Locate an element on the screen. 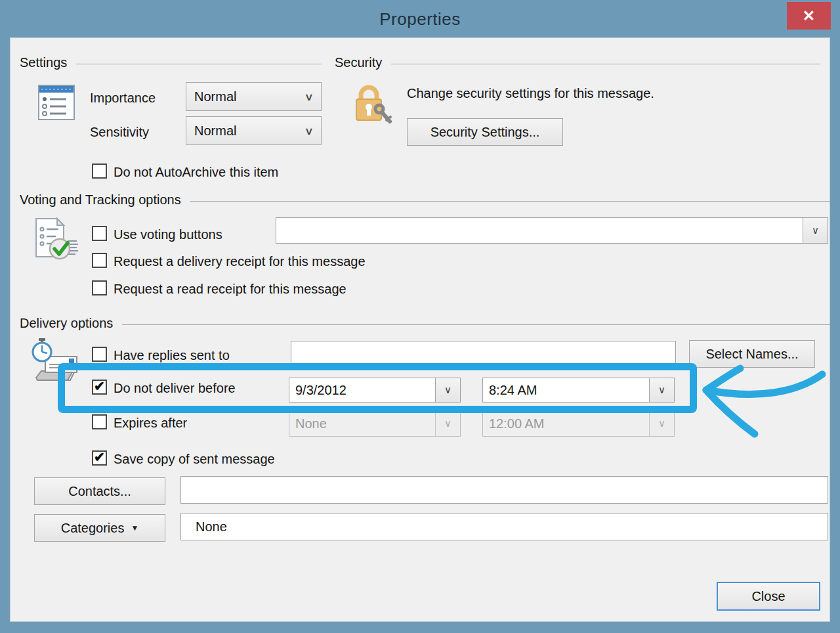 This screenshot has height=633, width=840. sensitivity-dropdown: Normal ∨ is located at coordinates (253, 131).